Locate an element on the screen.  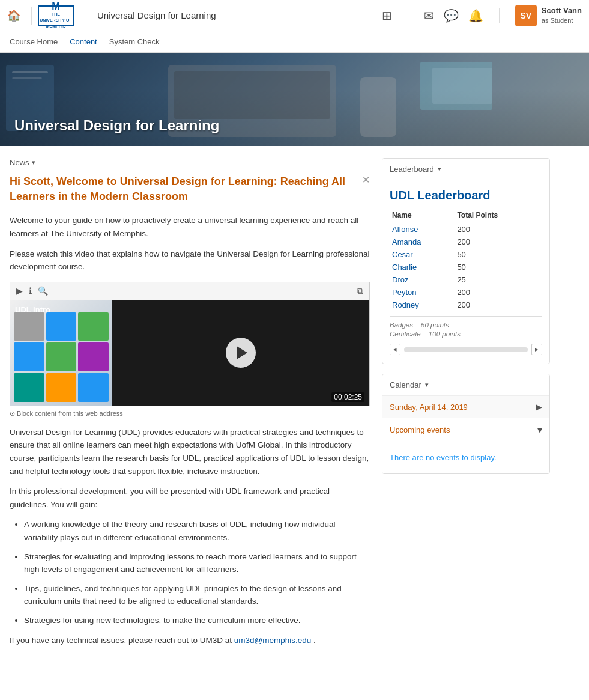
lb-scroll-left-btn: ◂ is located at coordinates (395, 350).